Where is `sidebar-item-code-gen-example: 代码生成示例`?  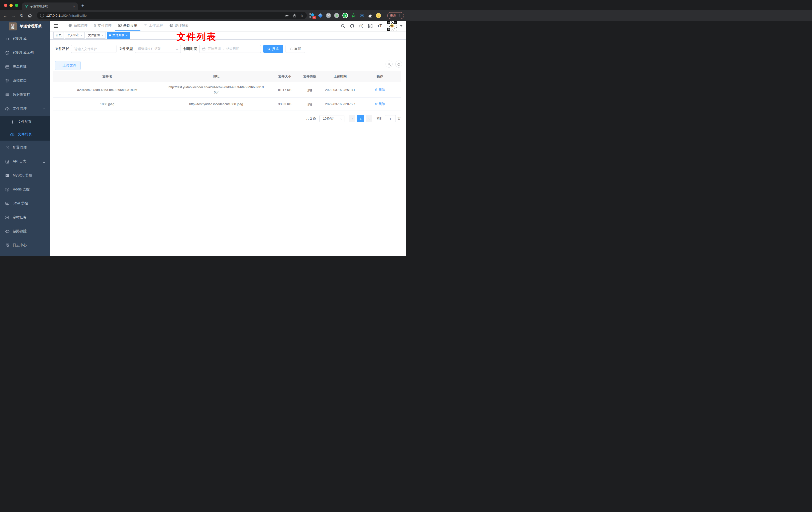 sidebar-item-code-gen-example: 代码生成示例 is located at coordinates (25, 53).